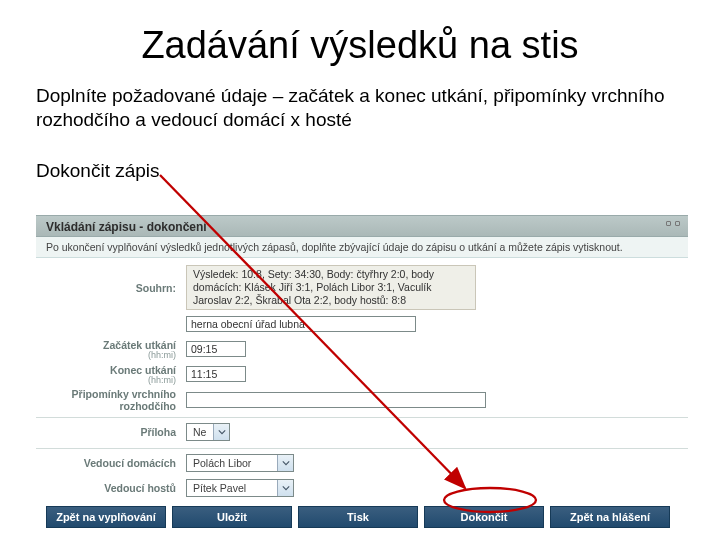  I want to click on leader-guests-value: Pítek Pavel, so click(232, 488).